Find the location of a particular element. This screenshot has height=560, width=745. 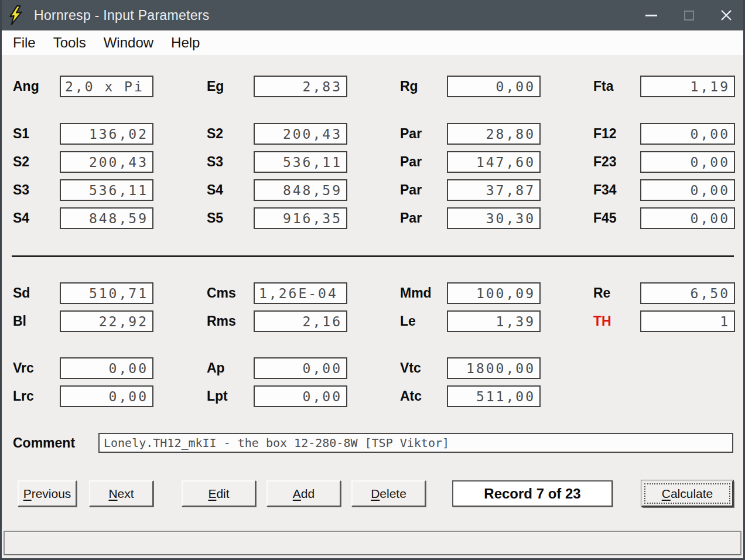

param-le: Le 1,39 is located at coordinates (470, 321).